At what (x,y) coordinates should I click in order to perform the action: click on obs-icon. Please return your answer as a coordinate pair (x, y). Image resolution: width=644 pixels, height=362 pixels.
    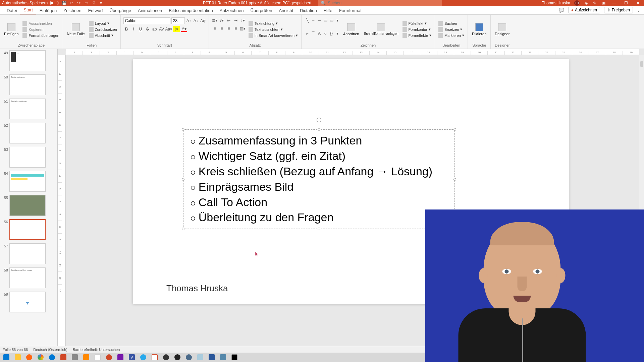
    Looking at the image, I should click on (166, 357).